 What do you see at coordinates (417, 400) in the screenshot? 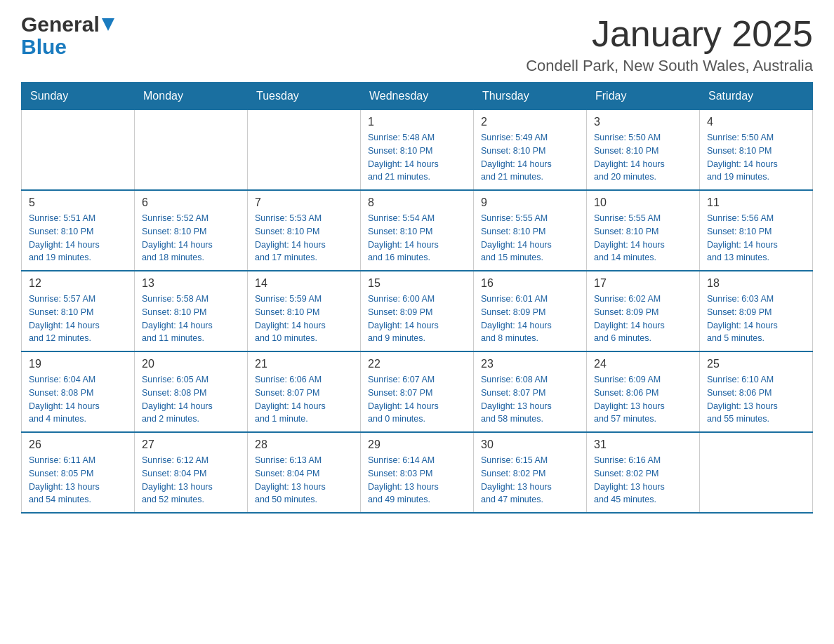
I see `day-info: Sunrise: 6:07 AMSunset: 8:07 PMDaylight:…` at bounding box center [417, 400].